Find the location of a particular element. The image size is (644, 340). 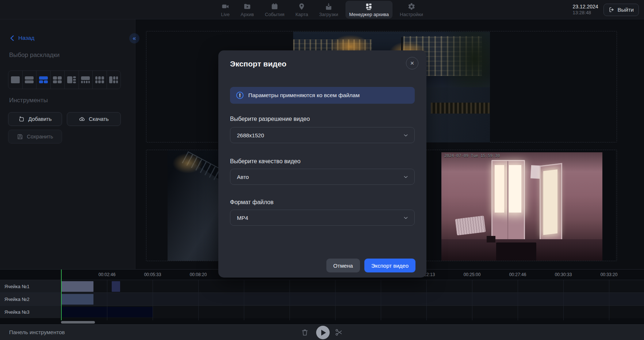

tab-events: События is located at coordinates (275, 9).